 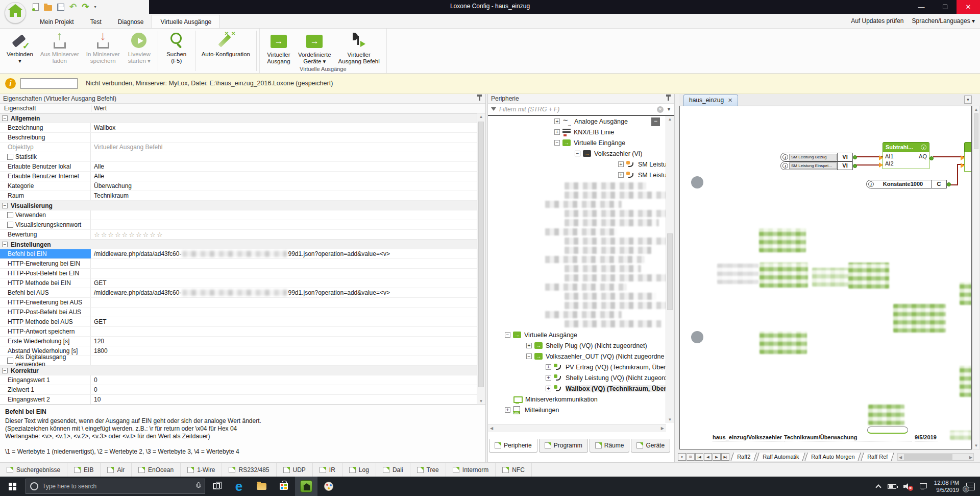 I want to click on property-label-cell: Eingangswert 1, so click(x=45, y=380).